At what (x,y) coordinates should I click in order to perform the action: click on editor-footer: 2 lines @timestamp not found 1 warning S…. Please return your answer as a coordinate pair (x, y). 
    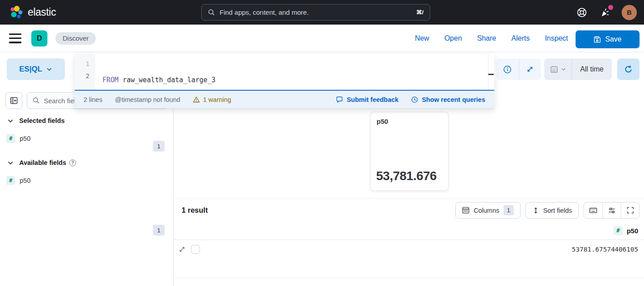
    Looking at the image, I should click on (284, 100).